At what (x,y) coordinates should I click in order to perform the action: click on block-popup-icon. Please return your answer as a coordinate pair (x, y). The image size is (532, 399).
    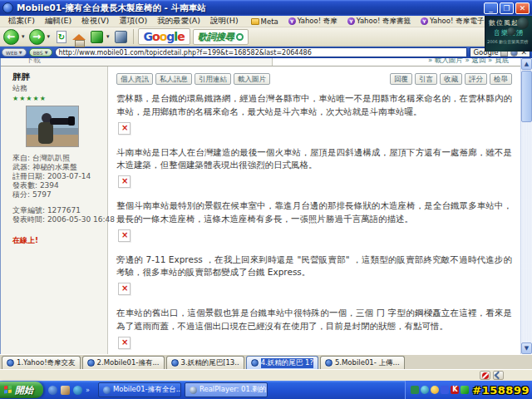
    Looking at the image, I should click on (485, 376).